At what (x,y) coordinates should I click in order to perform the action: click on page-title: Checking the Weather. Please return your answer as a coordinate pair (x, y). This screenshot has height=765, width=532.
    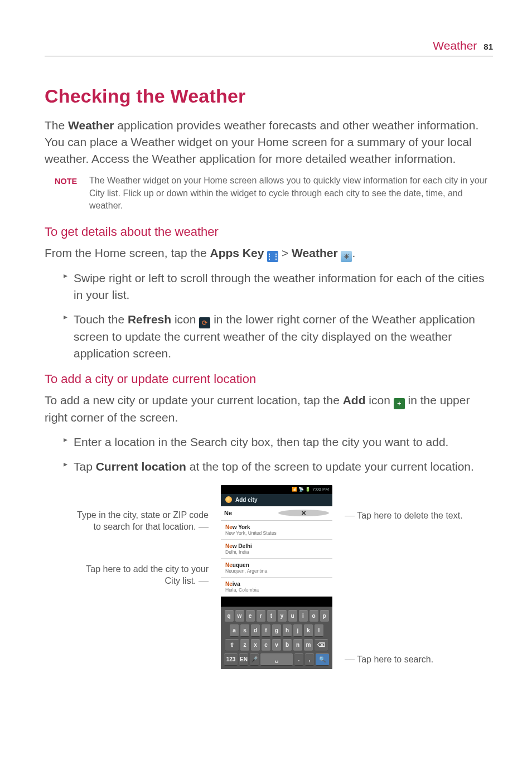
    Looking at the image, I should click on (269, 96).